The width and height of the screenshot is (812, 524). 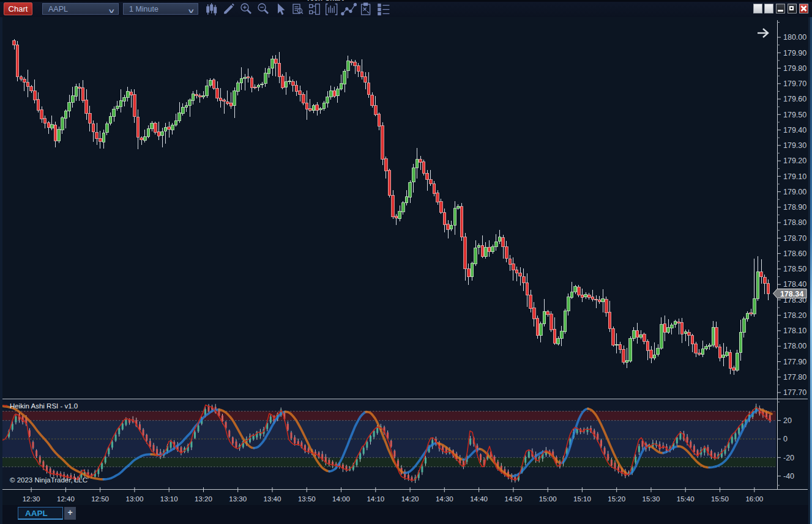 What do you see at coordinates (795, 99) in the screenshot?
I see `svg-text: 179.60` at bounding box center [795, 99].